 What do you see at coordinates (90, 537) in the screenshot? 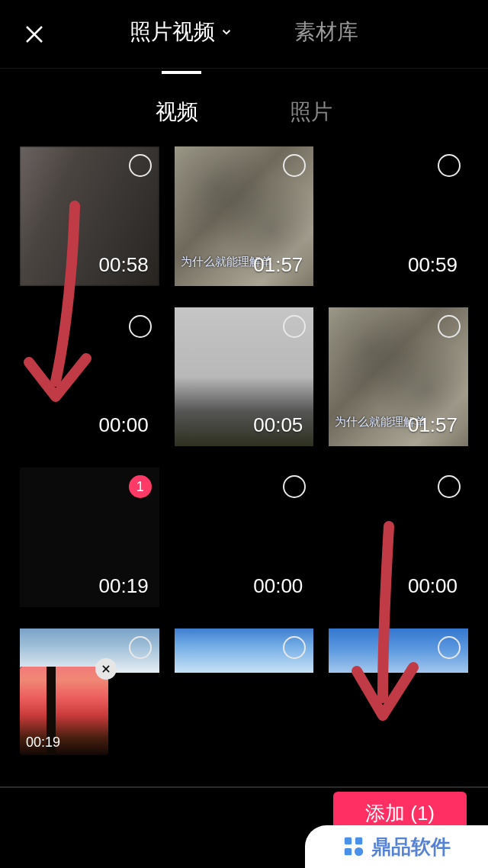
I see `video-cell: 100:19` at bounding box center [90, 537].